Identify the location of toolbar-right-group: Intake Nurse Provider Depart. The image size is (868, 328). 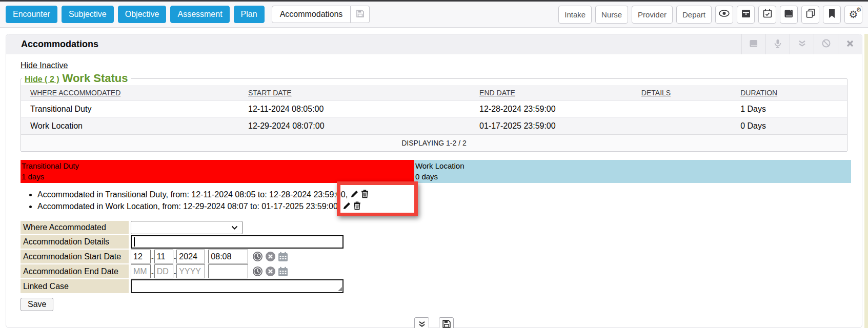
(711, 14).